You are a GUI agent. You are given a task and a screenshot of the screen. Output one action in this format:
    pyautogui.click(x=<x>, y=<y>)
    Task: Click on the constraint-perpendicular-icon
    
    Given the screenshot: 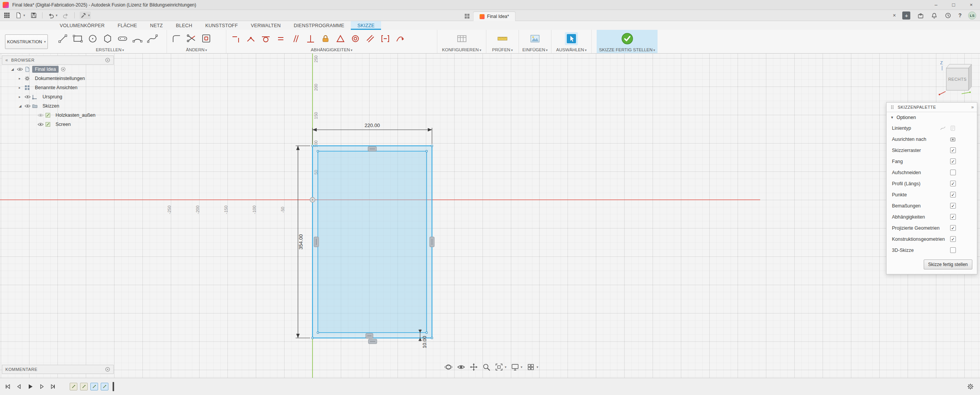 What is the action you would take?
    pyautogui.click(x=311, y=39)
    